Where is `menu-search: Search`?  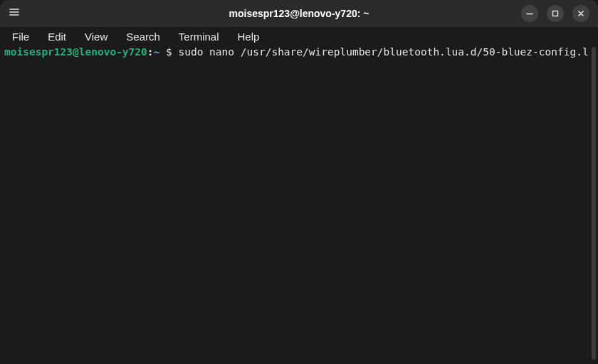 menu-search: Search is located at coordinates (143, 37).